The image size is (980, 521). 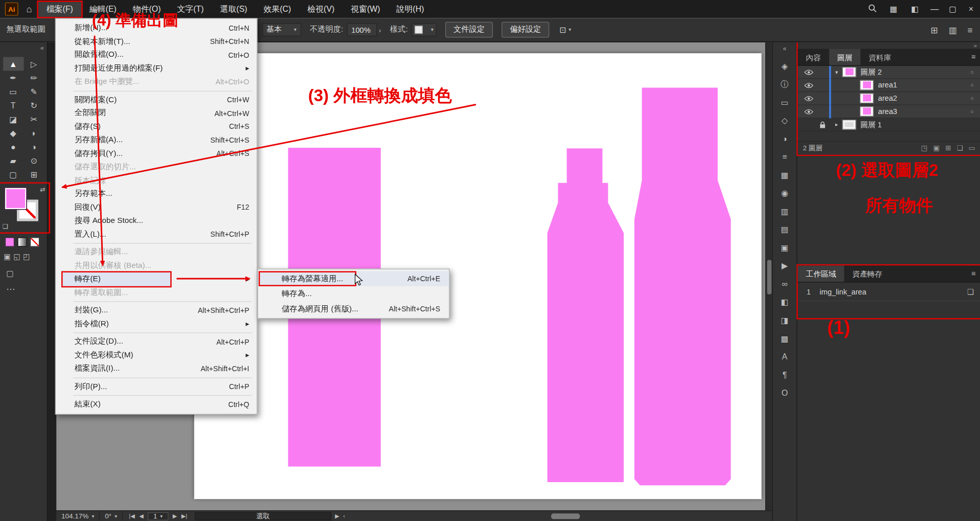 I want to click on home-icon: ⌂, so click(x=29, y=9).